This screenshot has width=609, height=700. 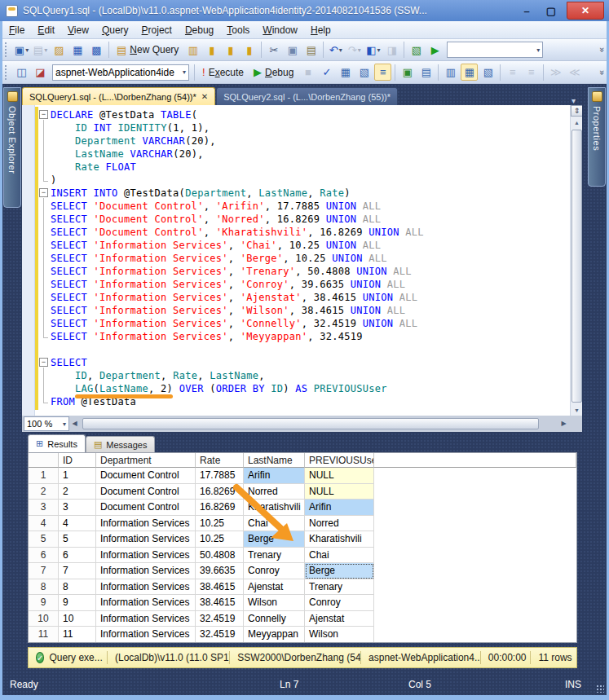 What do you see at coordinates (307, 96) in the screenshot?
I see `document-tab-2: SQLQuery2.sql - (L...\DorbenZhang (55))*` at bounding box center [307, 96].